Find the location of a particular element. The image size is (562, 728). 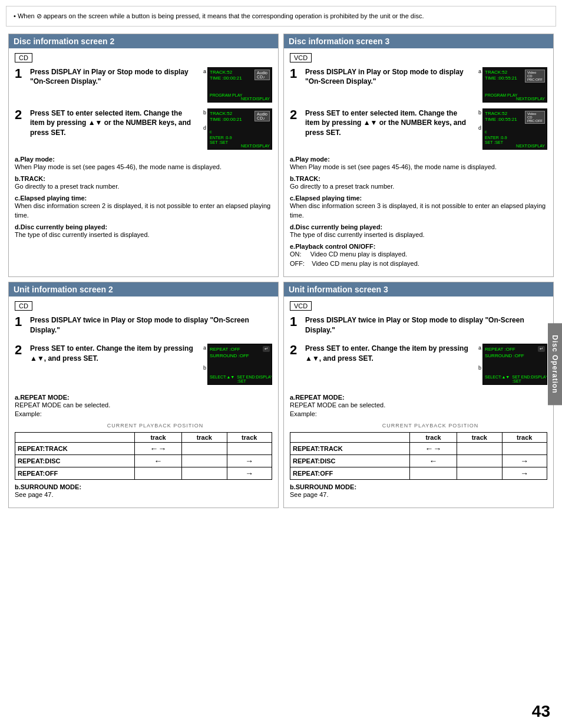

top-note-text: • When ⊘ appears on the screen while a b… is located at coordinates (219, 16).